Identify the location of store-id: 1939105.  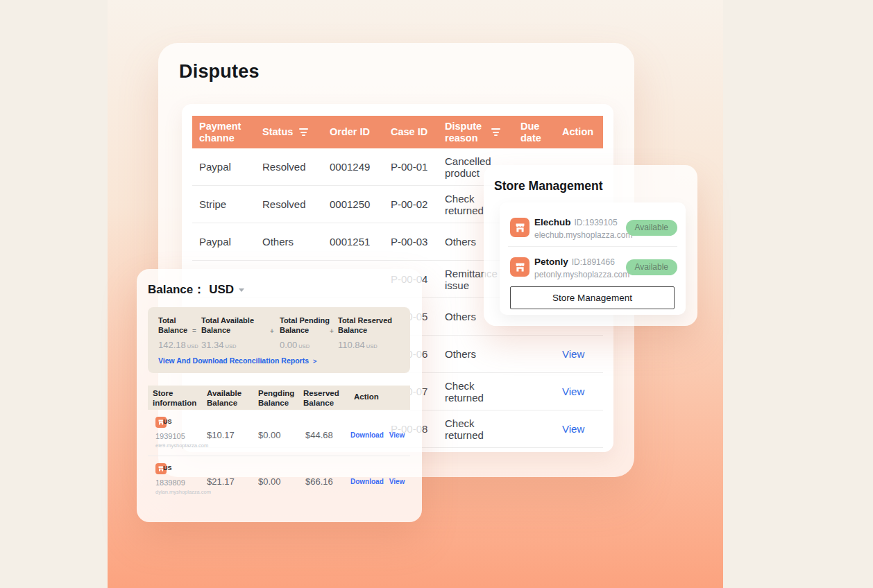
(171, 436).